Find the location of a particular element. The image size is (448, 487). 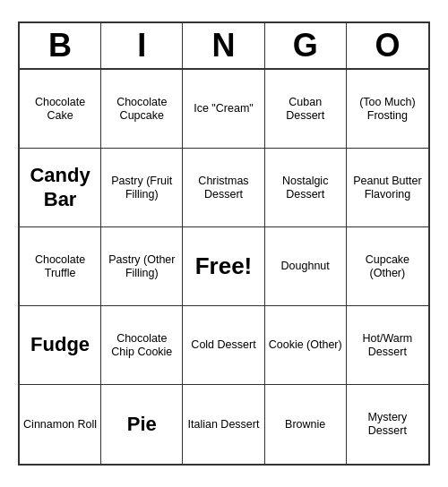

bingo-cell: (Too Much) Frosting is located at coordinates (387, 109).